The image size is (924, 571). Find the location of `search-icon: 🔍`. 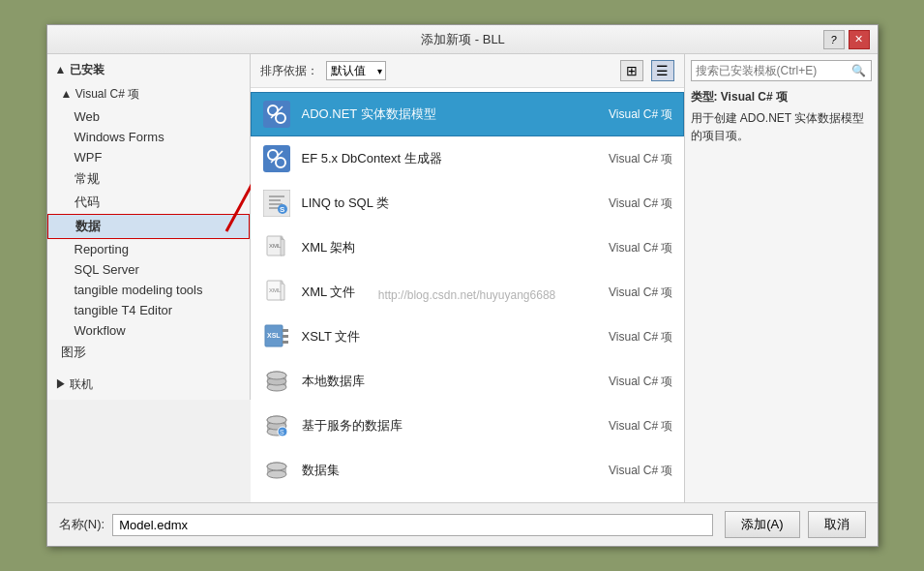

search-icon: 🔍 is located at coordinates (859, 71).